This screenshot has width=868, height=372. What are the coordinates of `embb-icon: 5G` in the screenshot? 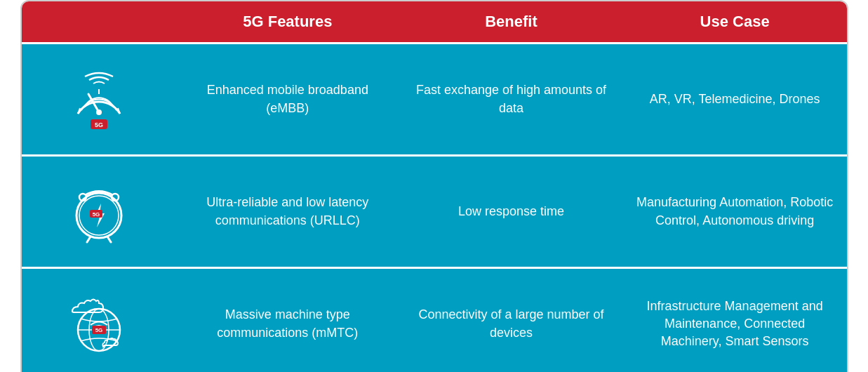 It's located at (99, 100).